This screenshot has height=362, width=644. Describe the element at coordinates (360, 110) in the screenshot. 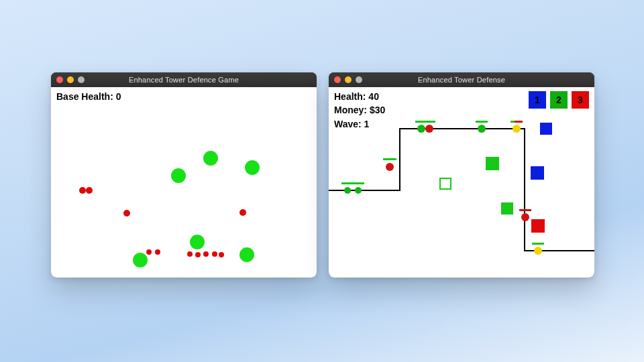

I see `hud-right: Health: 40 Money: $30 Wave: 1` at that location.